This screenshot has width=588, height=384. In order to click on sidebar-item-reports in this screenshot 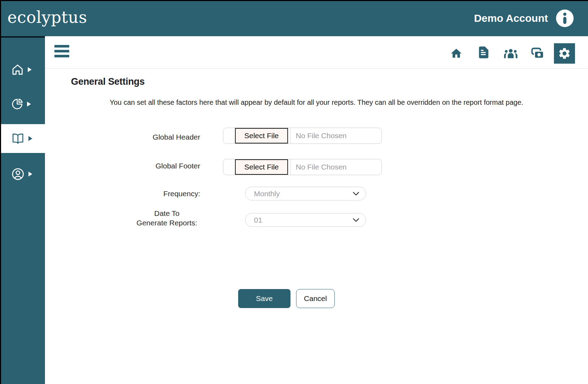, I will do `click(22, 104)`.